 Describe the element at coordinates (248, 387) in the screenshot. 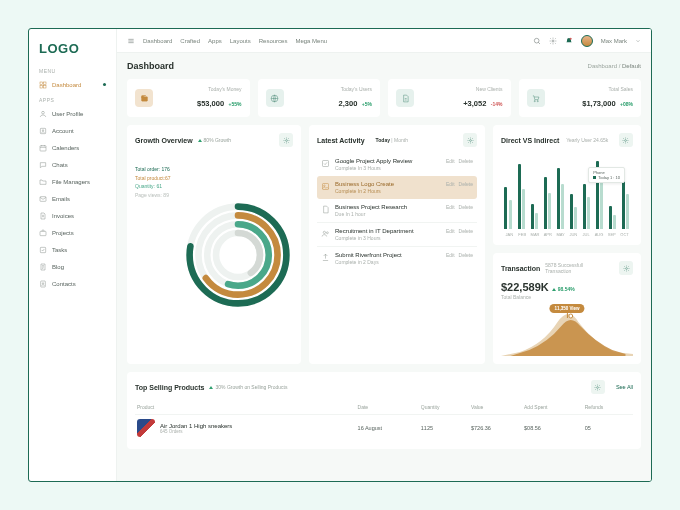

I see `tsp-badge: 30% Growth on Selling Products` at that location.